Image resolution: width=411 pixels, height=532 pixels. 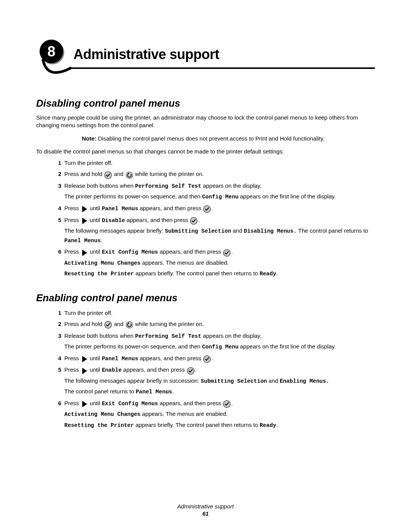 I want to click on step-item: 3 Release both buttons when Performing S…, so click(x=216, y=191).